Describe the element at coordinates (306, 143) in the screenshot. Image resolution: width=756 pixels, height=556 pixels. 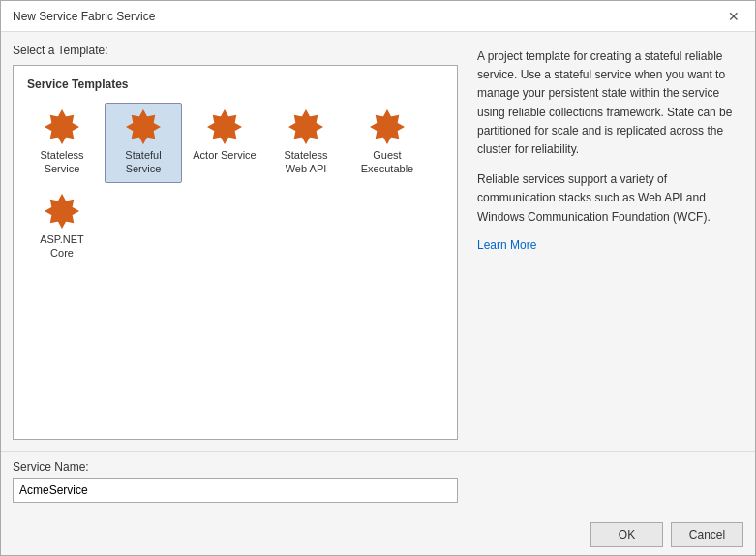
I see `template-stateless-web: StatelessWeb API` at that location.